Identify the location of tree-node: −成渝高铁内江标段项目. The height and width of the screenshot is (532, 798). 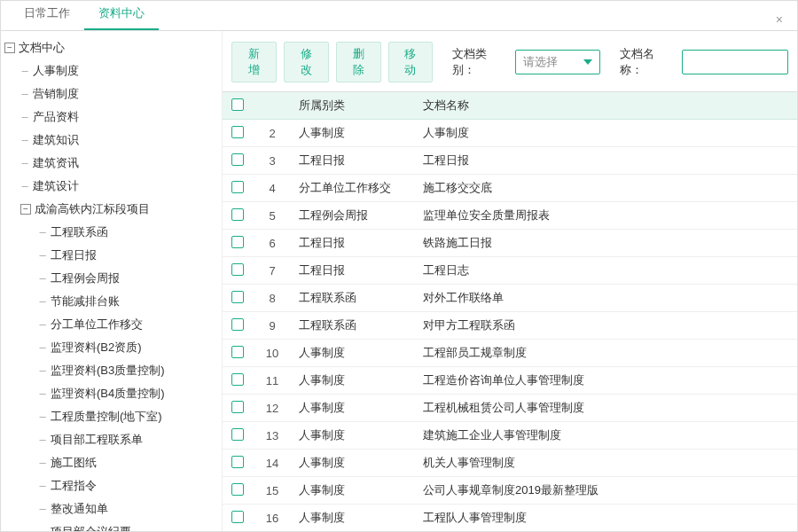
(121, 209).